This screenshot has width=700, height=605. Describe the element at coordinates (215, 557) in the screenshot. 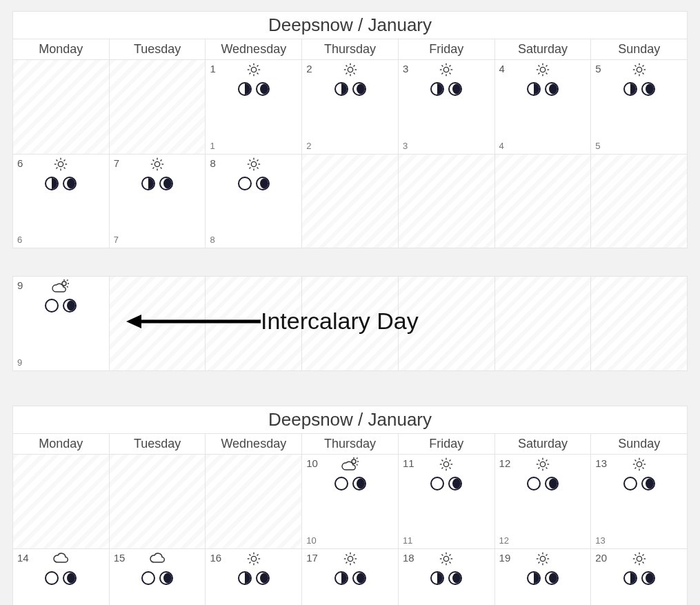

I see `day-number: 16` at that location.